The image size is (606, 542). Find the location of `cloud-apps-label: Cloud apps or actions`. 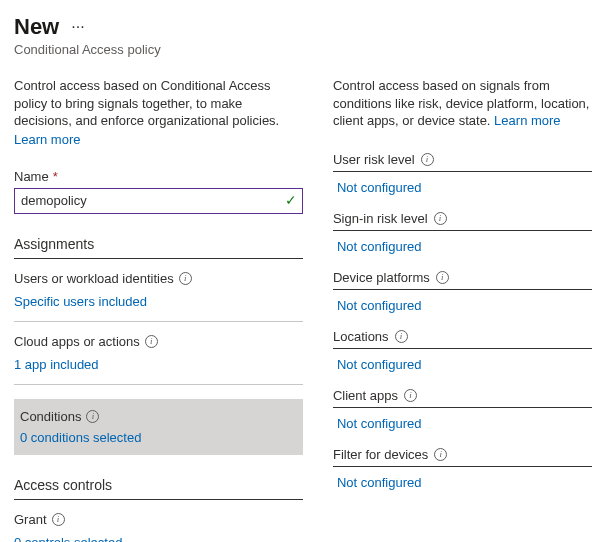

cloud-apps-label: Cloud apps or actions is located at coordinates (77, 342).